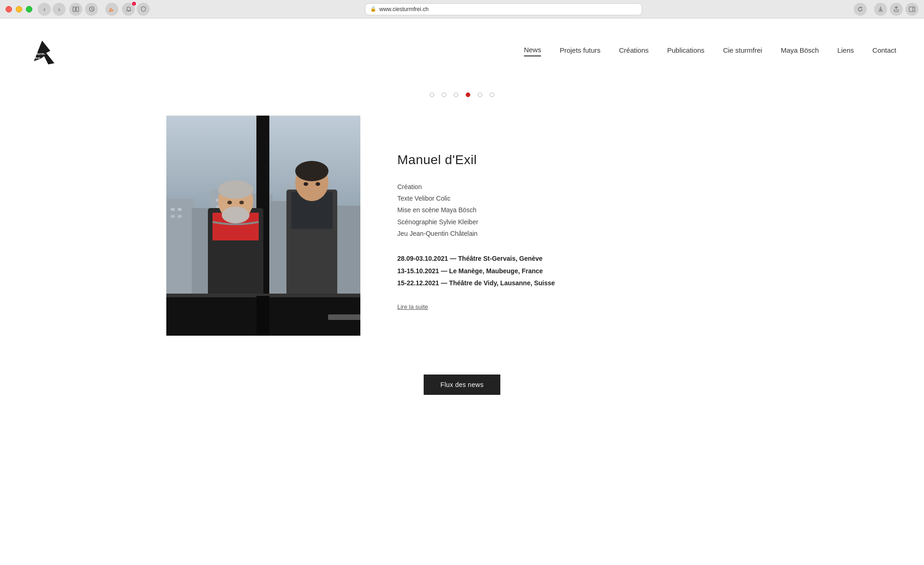 This screenshot has width=924, height=565. What do you see at coordinates (578, 234) in the screenshot?
I see `meta-jeu: Jeu Jean-Quentin Châtelain` at bounding box center [578, 234].